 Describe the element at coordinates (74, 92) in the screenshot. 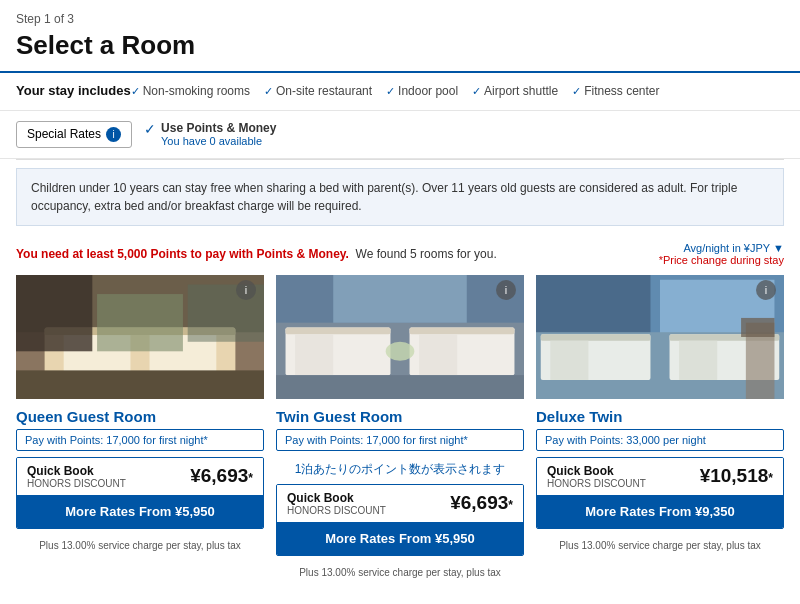

I see `stay-includes-label: Your stay includes` at that location.